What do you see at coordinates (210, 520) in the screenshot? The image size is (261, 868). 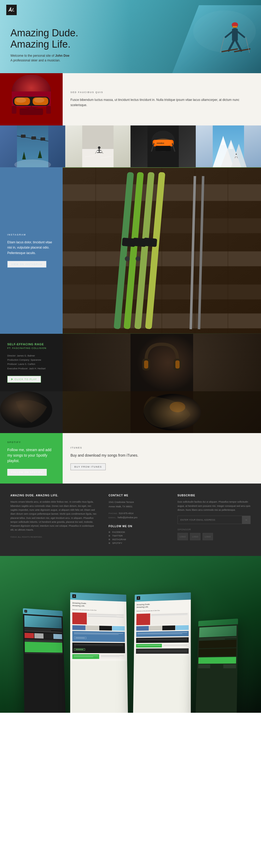 I see `subscribe-input` at bounding box center [210, 520].